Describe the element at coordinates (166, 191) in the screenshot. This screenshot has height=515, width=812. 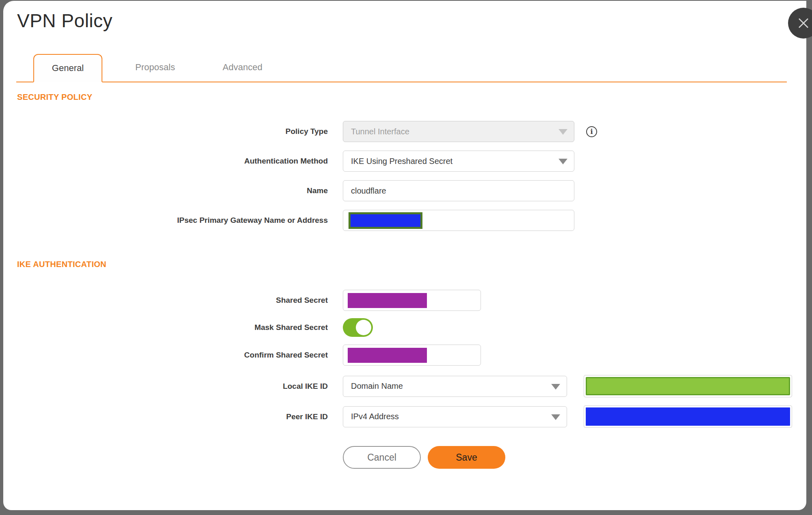
I see `name-label: Name` at that location.